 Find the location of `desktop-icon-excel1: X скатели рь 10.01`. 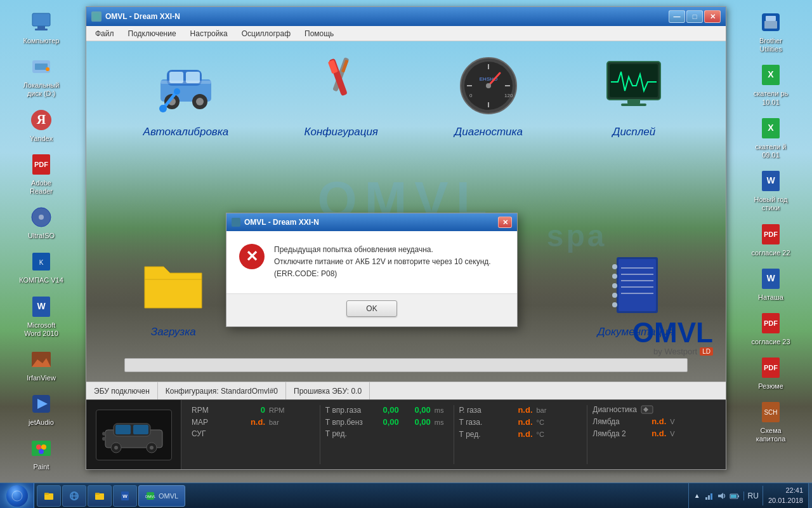

desktop-icon-excel1: X скатели рь 10.01 is located at coordinates (771, 84).